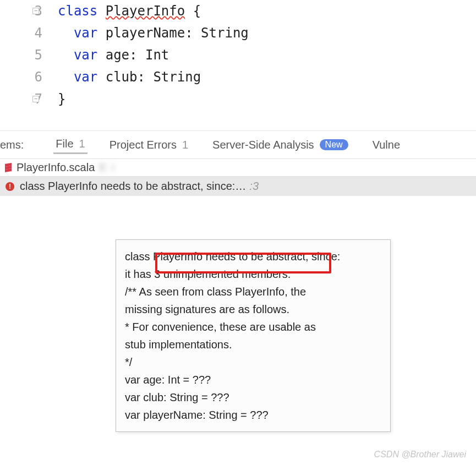 This screenshot has height=465, width=476. Describe the element at coordinates (253, 256) in the screenshot. I see `tooltip-line: class PlayerInfo needs to be abstract, s…` at that location.